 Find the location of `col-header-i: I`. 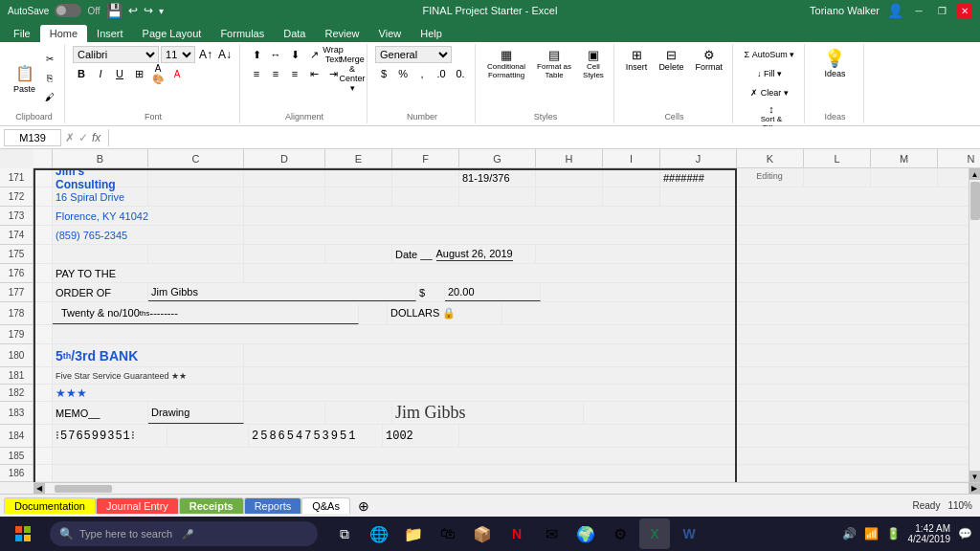

col-header-i: I is located at coordinates (632, 159).